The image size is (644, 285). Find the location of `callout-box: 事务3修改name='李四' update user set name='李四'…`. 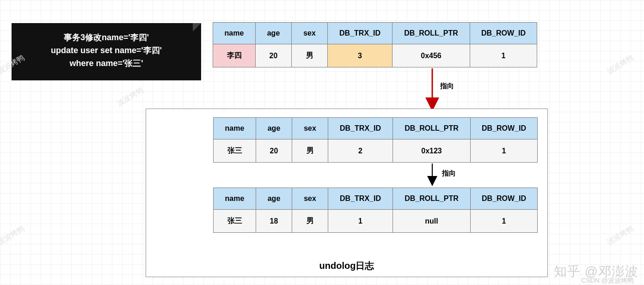

callout-box: 事务3修改name='李四' update user set name='李四'… is located at coordinates (106, 52).